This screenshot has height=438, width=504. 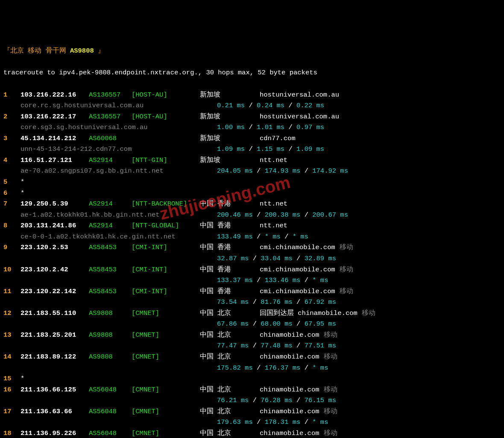 I want to click on hop-ip: 221.183.55.110, so click(x=55, y=314).